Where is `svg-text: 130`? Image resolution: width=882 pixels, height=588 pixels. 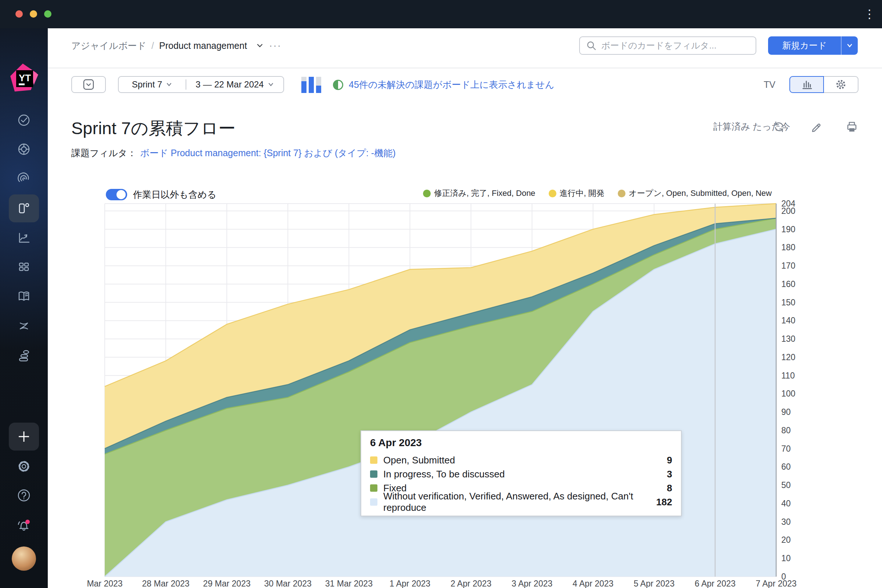 svg-text: 130 is located at coordinates (788, 339).